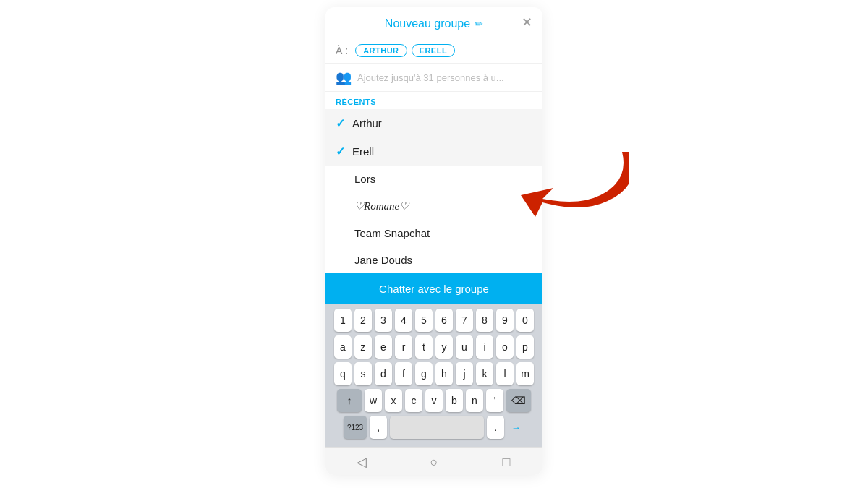  What do you see at coordinates (362, 462) in the screenshot?
I see `back-icon: ◁` at bounding box center [362, 462].